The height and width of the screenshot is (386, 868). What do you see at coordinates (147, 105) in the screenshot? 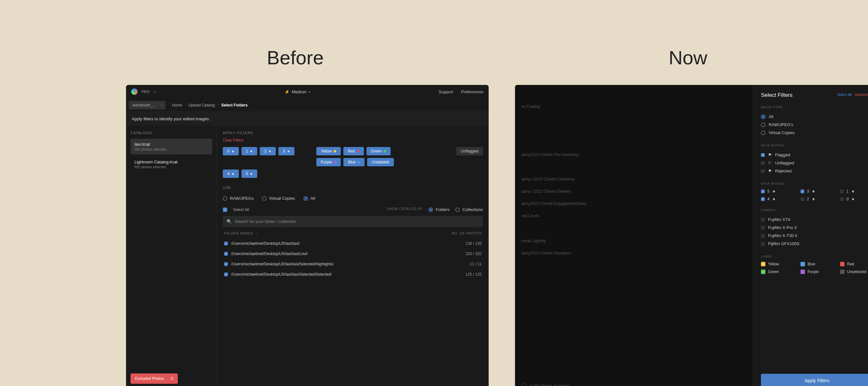
I see `file-tab: wetransfer_... ↗` at bounding box center [147, 105].